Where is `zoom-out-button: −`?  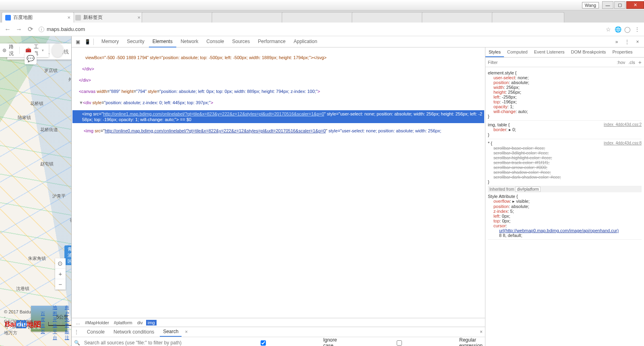 zoom-out-button: − is located at coordinates (60, 284).